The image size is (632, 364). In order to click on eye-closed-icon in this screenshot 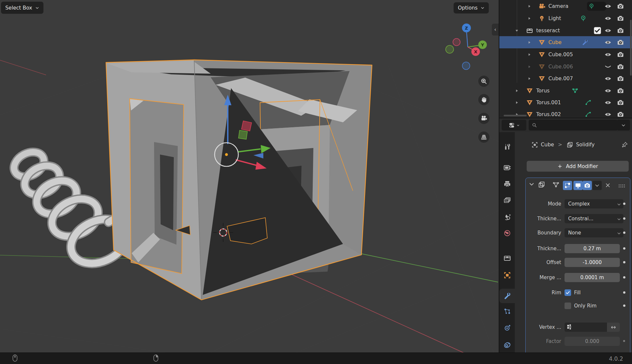, I will do `click(608, 67)`.